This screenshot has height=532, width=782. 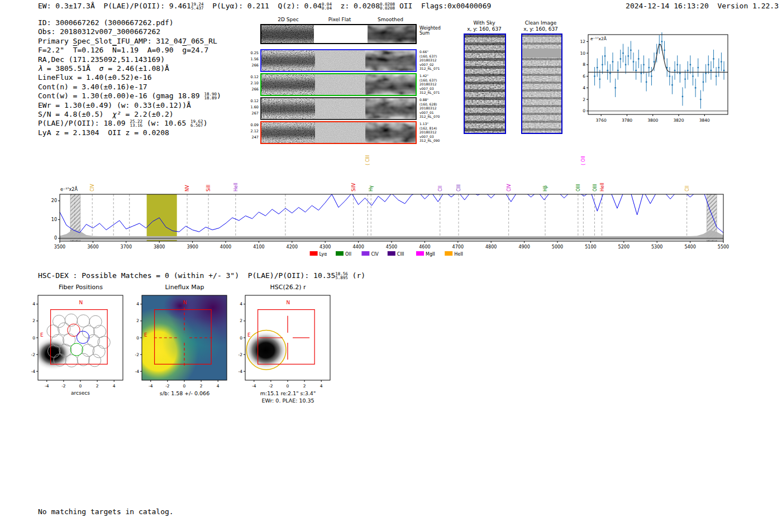 What do you see at coordinates (624, 247) in the screenshot?
I see `svg-text: 5200` at bounding box center [624, 247].